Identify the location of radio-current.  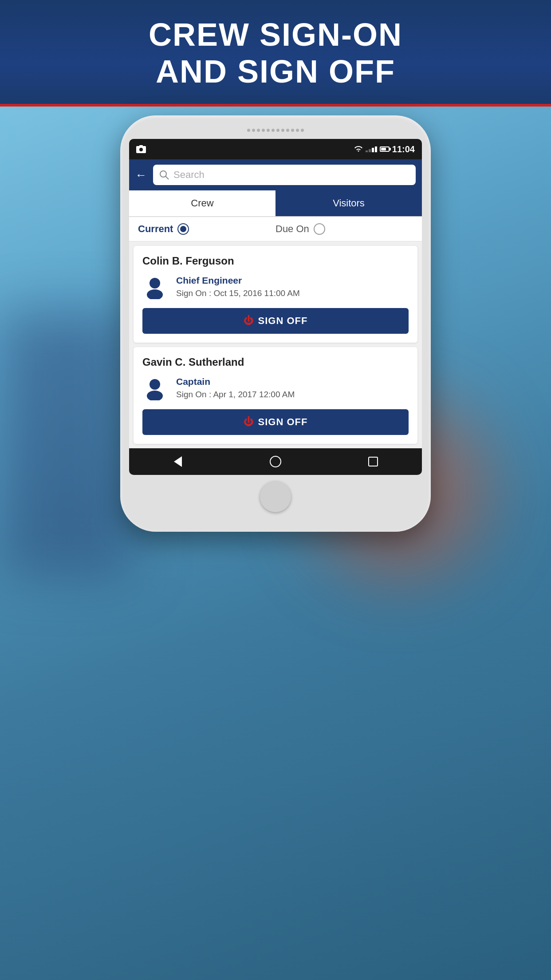
(183, 229).